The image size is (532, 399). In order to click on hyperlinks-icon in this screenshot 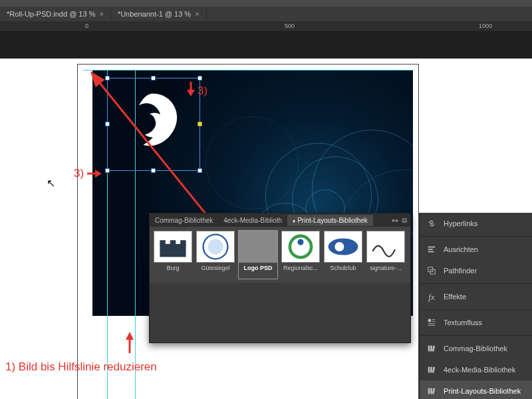, I will do `click(432, 223)`.